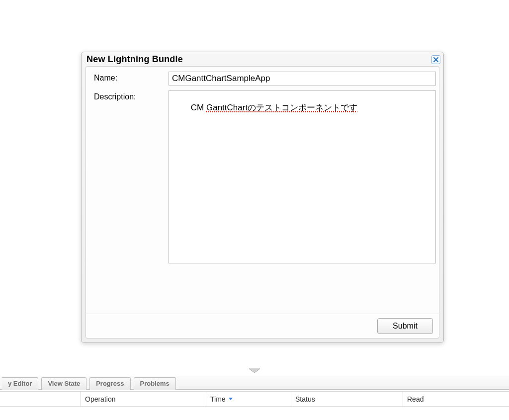  I want to click on name-label: Name:, so click(129, 77).